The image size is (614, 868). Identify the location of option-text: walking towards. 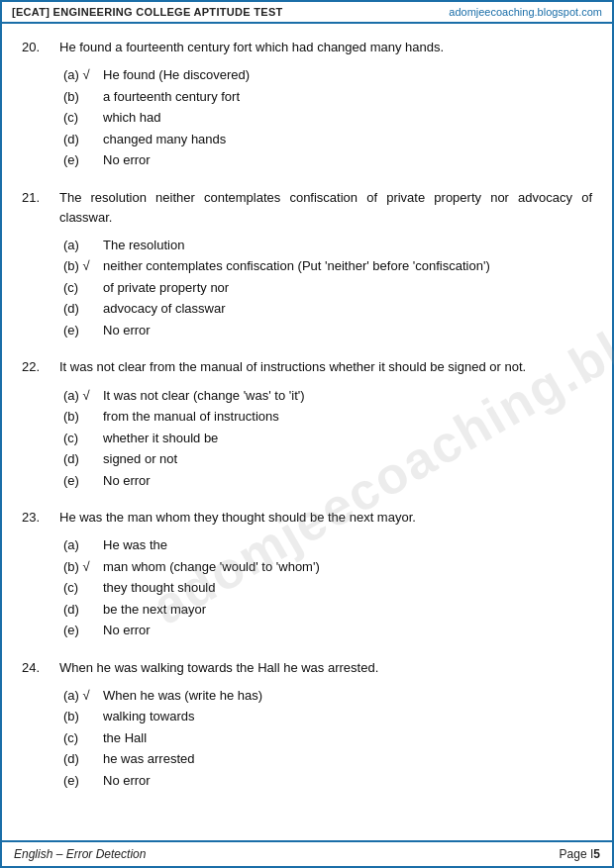
(149, 717).